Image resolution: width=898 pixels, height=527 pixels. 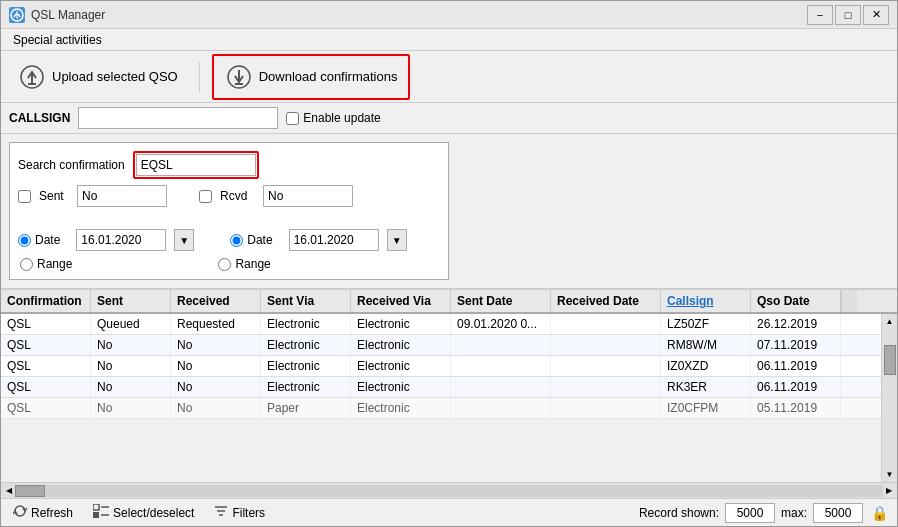 What do you see at coordinates (679, 513) in the screenshot?
I see `record-shown-label: Record shown:` at bounding box center [679, 513].